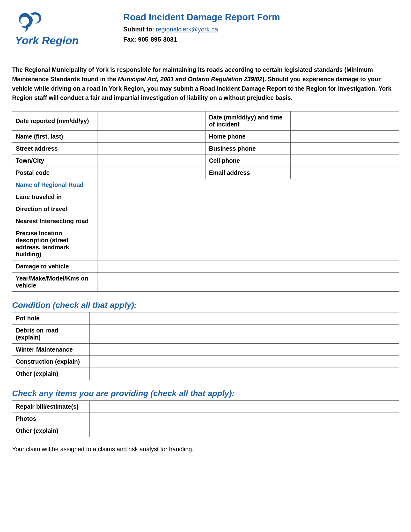 The width and height of the screenshot is (411, 532). Describe the element at coordinates (345, 149) in the screenshot. I see `business-phone-value` at that location.